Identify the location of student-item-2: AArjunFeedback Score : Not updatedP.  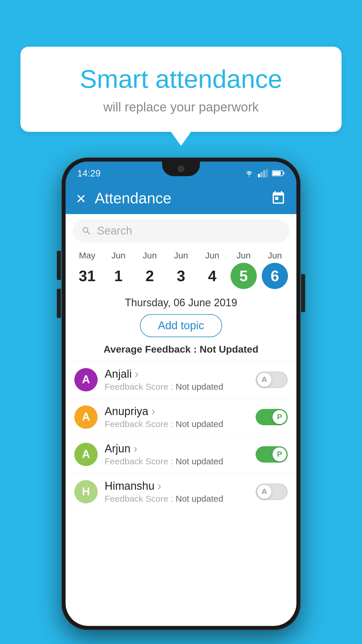
(181, 454).